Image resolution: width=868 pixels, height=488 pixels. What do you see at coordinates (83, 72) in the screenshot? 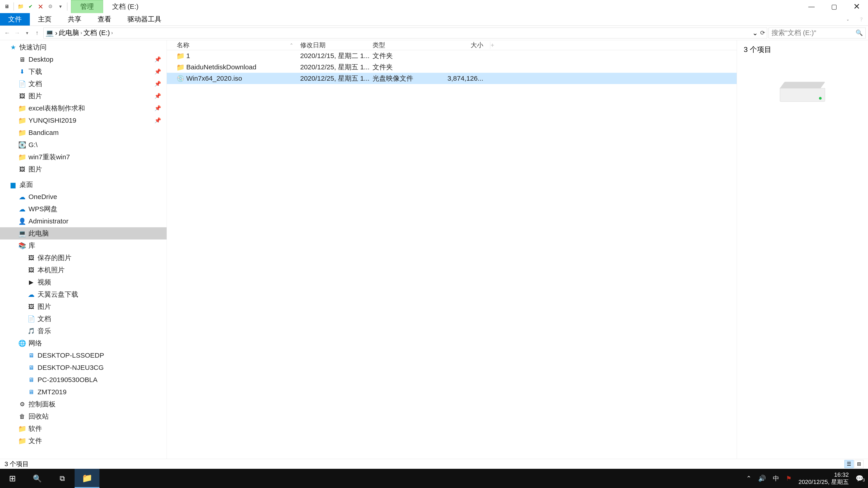
I see `nav-downloads: 下载📌` at bounding box center [83, 72].